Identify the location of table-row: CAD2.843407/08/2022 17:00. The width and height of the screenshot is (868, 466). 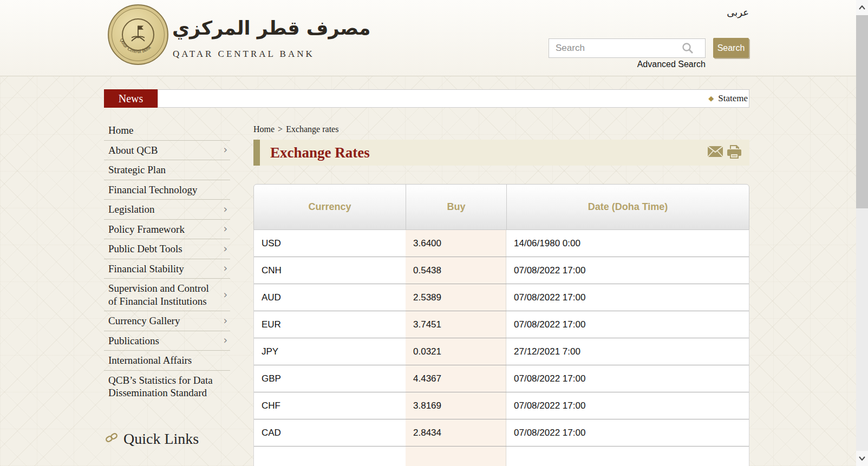
(501, 433).